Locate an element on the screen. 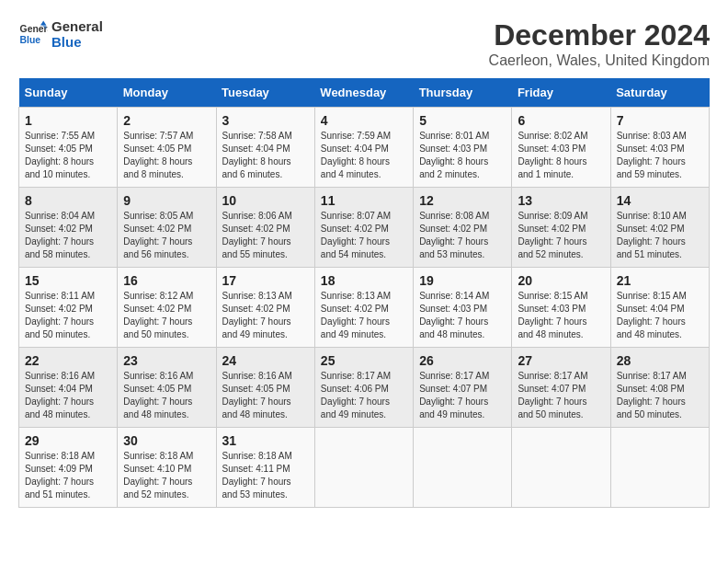 The width and height of the screenshot is (728, 563). day-info: Sunrise: 7:59 AMSunset: 4:04 PMDaylight:… is located at coordinates (364, 155).